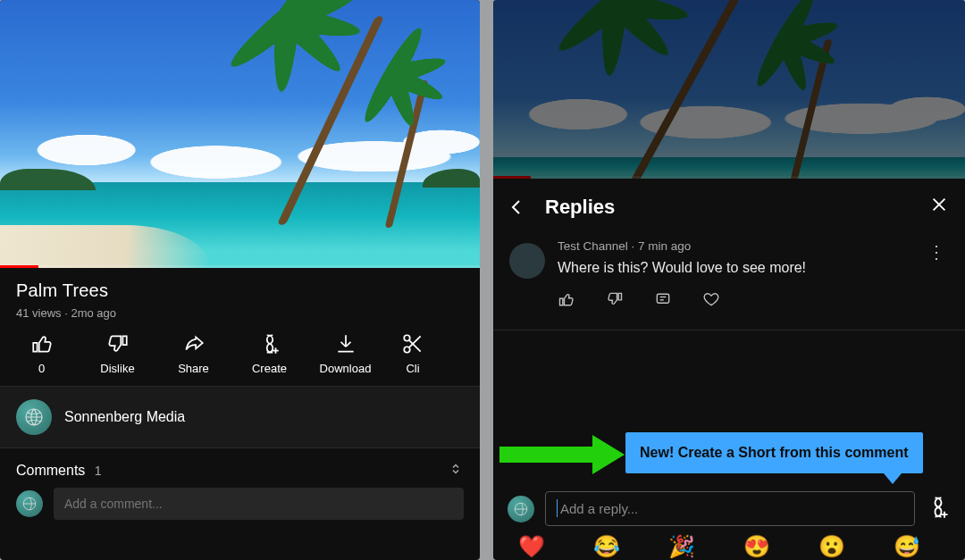  Describe the element at coordinates (239, 266) in the screenshot. I see `seek-track` at that location.